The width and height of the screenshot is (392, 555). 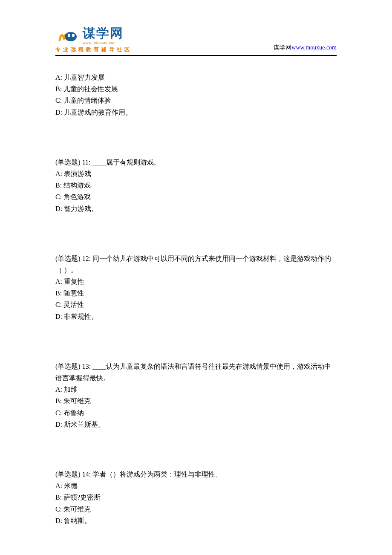 What do you see at coordinates (314, 48) in the screenshot?
I see `site-url-link: www.mouxue.com` at bounding box center [314, 48].